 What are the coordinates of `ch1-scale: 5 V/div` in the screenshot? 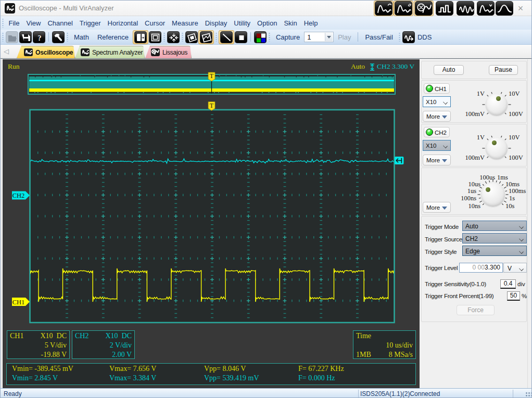 It's located at (39, 345).